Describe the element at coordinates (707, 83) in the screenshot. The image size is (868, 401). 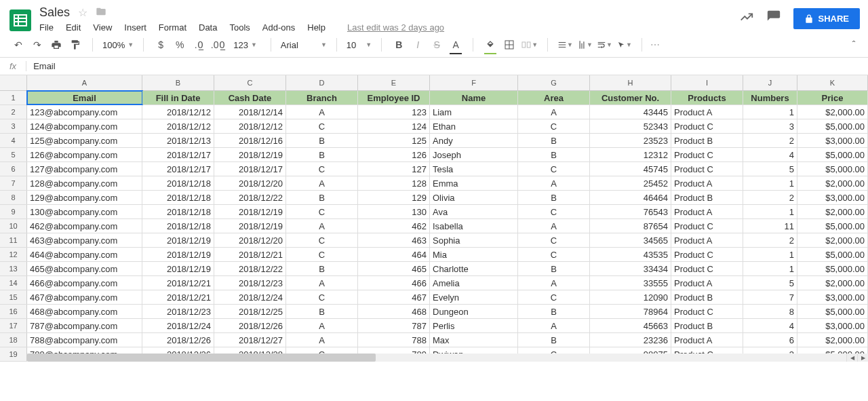
I see `col-header-I: I` at that location.